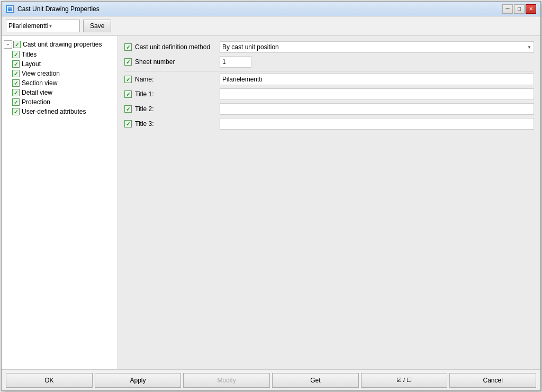 The image size is (542, 392). What do you see at coordinates (529, 48) in the screenshot?
I see `cast-unit-definition-arrow-icon: ▼` at bounding box center [529, 48].